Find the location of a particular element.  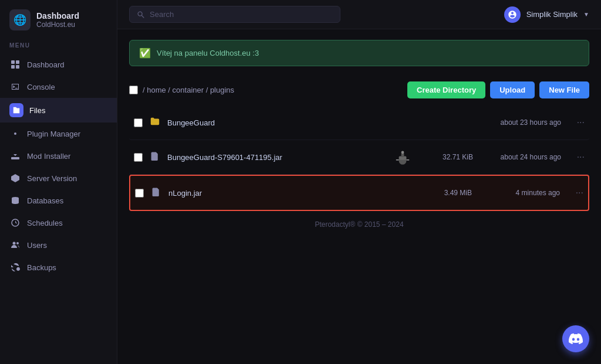

users-icon is located at coordinates (15, 245).